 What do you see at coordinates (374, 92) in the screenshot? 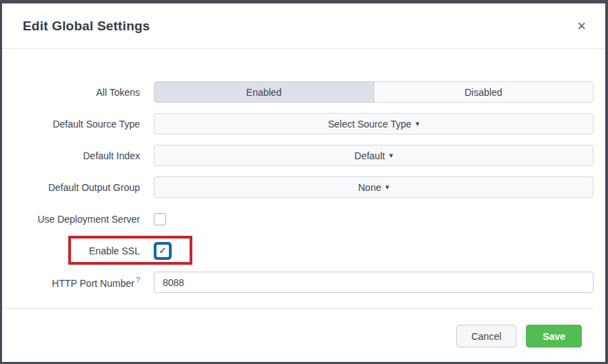
I see `all-tokens-toggle: Enabled Disabled` at bounding box center [374, 92].